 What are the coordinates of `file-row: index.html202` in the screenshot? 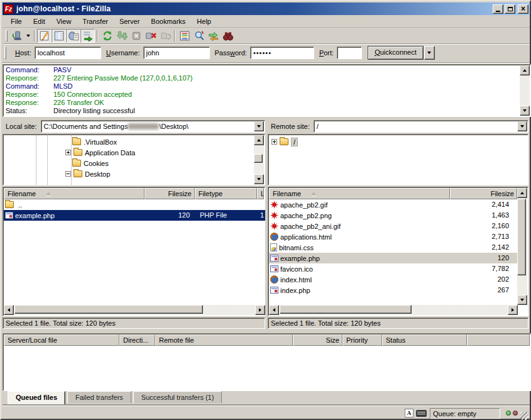 It's located at (393, 279).